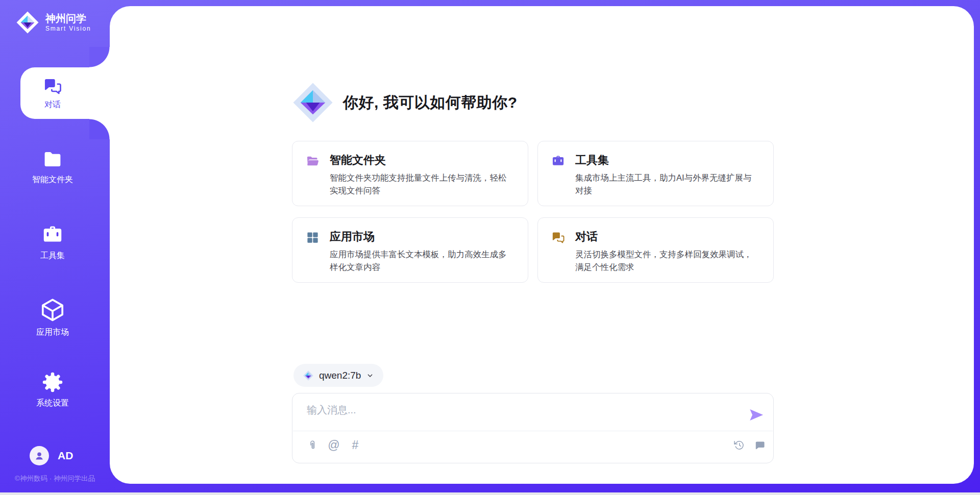 The image size is (980, 495). What do you see at coordinates (668, 237) in the screenshot?
I see `card-title: 对话` at bounding box center [668, 237].